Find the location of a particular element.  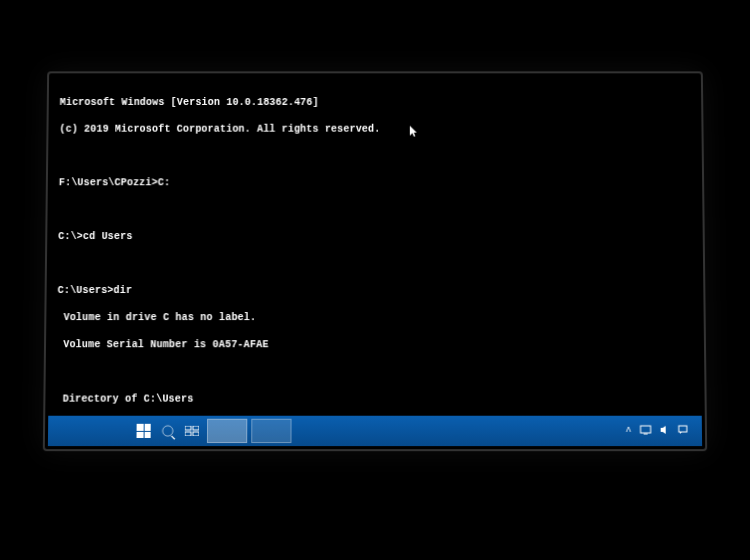

search-button is located at coordinates (168, 431).